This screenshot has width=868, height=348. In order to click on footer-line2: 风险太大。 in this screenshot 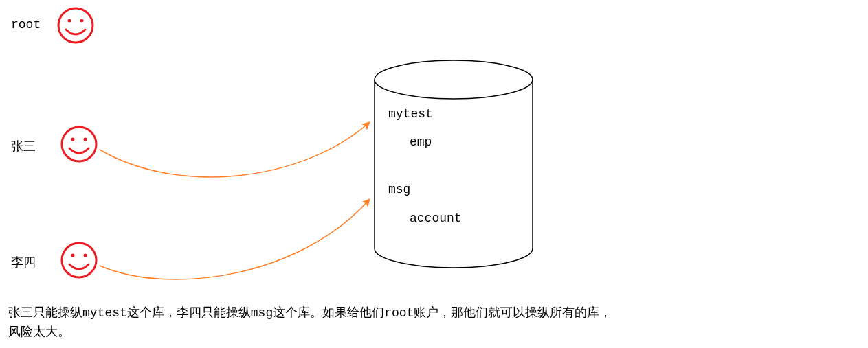, I will do `click(39, 332)`.